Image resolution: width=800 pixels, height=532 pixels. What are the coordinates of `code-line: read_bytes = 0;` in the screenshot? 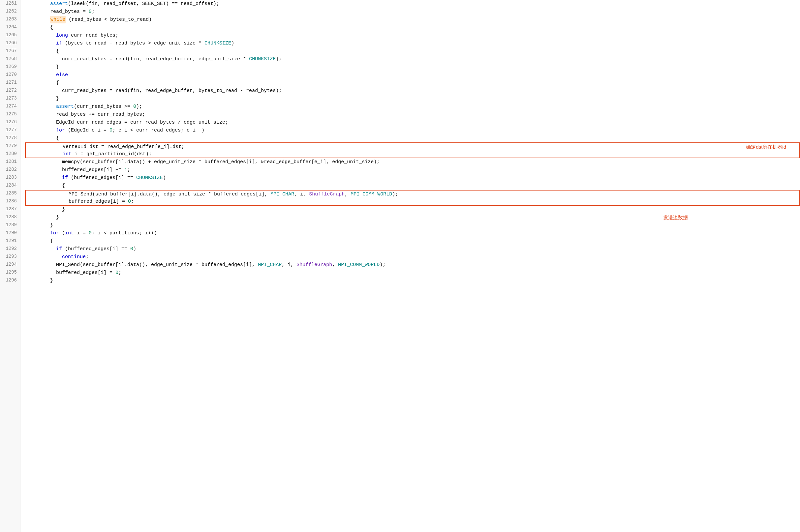 It's located at (413, 12).